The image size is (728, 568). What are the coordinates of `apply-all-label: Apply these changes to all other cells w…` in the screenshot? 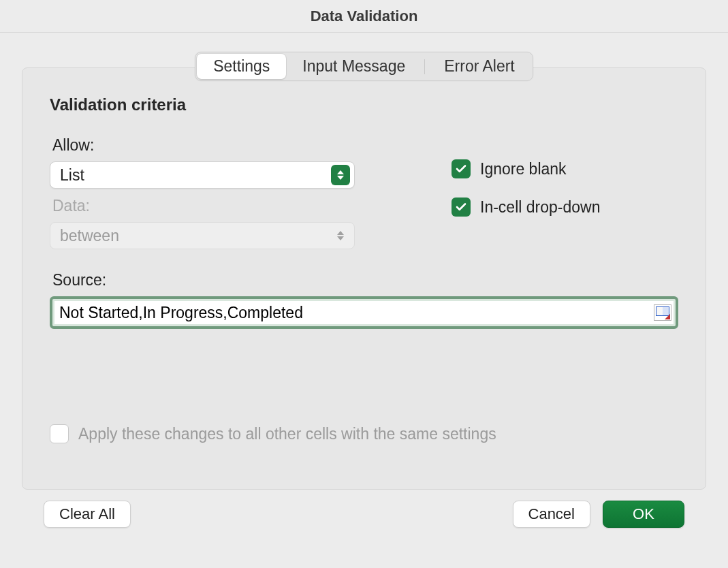 It's located at (287, 435).